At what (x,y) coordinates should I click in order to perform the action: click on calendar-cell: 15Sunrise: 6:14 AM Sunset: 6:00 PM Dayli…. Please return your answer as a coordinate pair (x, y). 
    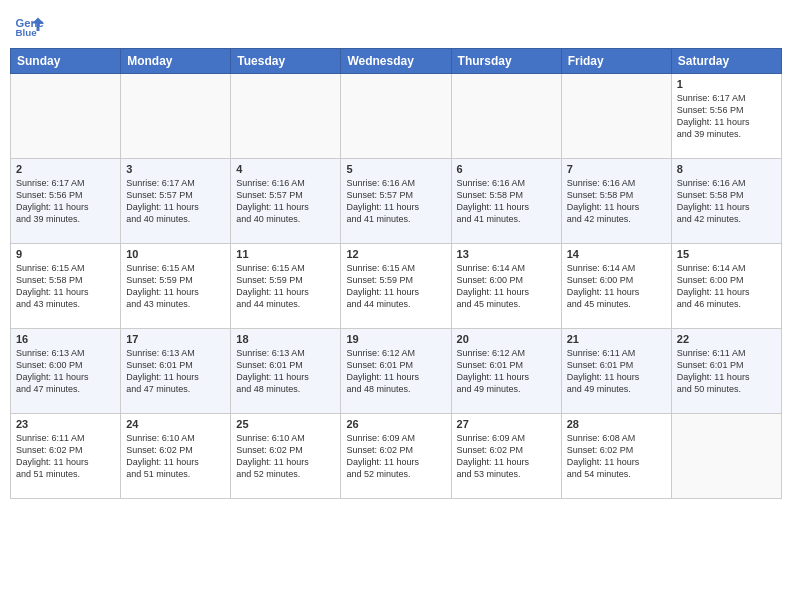
    Looking at the image, I should click on (726, 286).